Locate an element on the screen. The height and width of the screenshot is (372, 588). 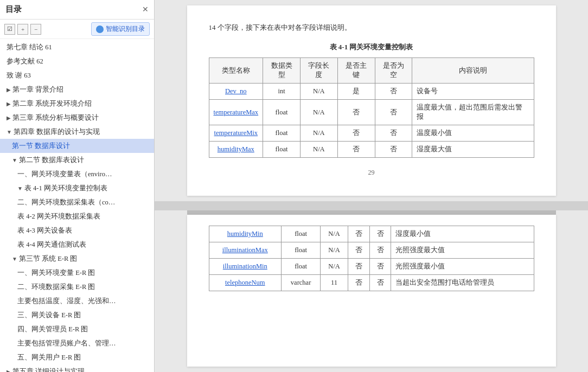
sidebar-item-ch4-s2-t1: 一、网关环境变量表（enviro… is located at coordinates (77, 174).